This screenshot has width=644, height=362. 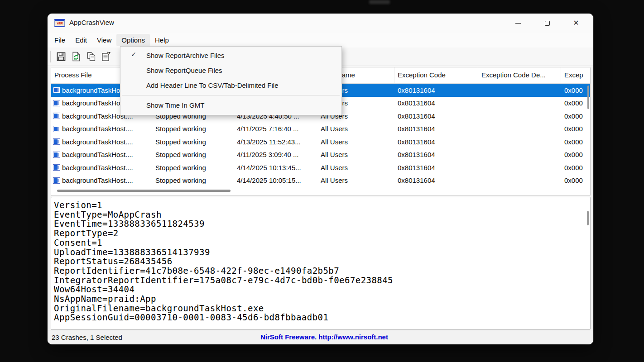 What do you see at coordinates (231, 95) in the screenshot?
I see `menu-separator` at bounding box center [231, 95].